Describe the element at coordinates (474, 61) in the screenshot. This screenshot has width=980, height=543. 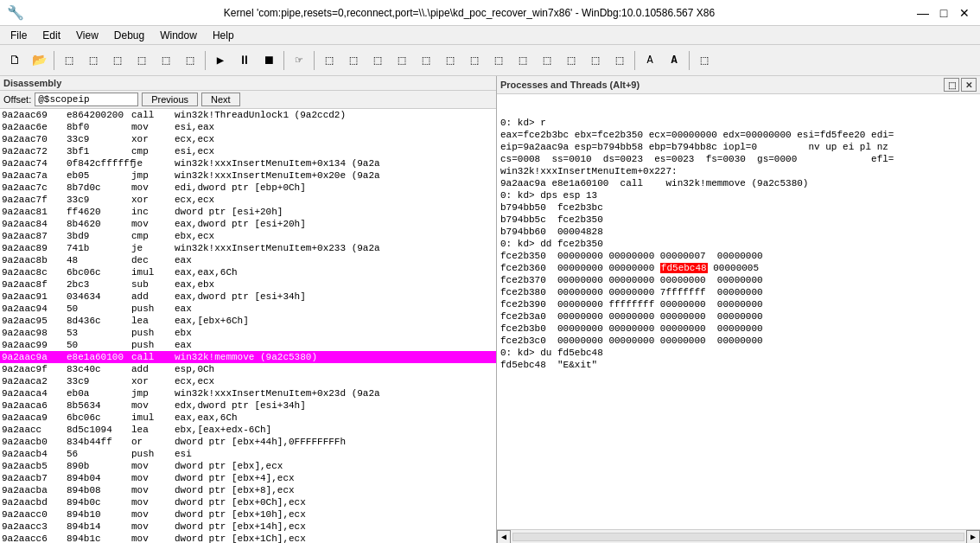
I see `tb-btn17: ⬚` at that location.